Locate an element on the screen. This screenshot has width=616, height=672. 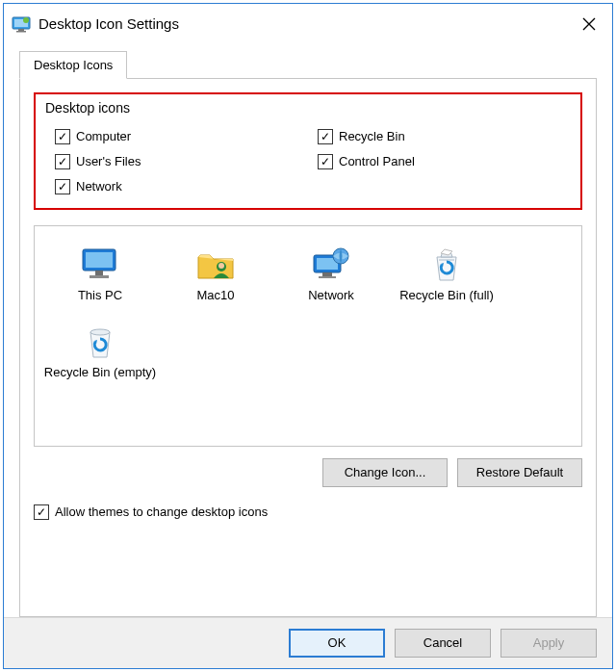
checkbox-label: Computer is located at coordinates (104, 137).